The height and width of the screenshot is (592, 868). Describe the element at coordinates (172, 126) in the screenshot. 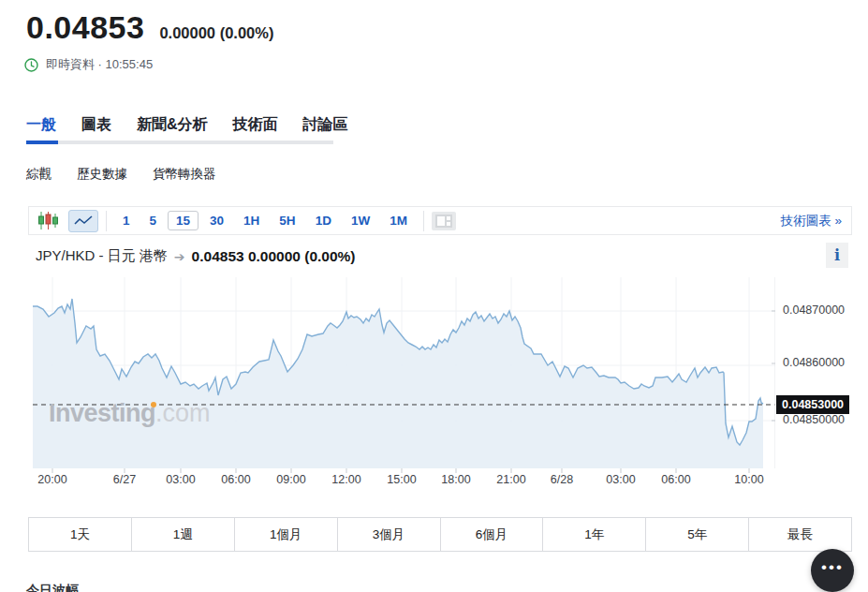

I see `tab-新聞&分析: 新聞&分析` at that location.